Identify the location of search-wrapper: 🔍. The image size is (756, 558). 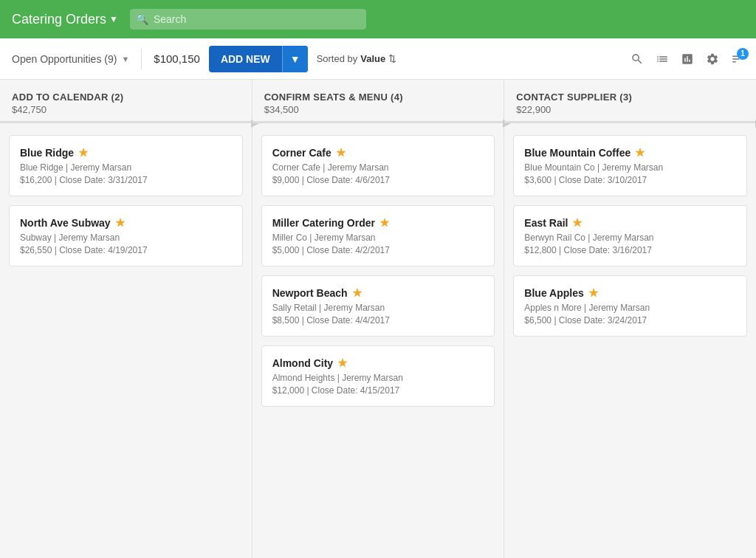
(248, 19).